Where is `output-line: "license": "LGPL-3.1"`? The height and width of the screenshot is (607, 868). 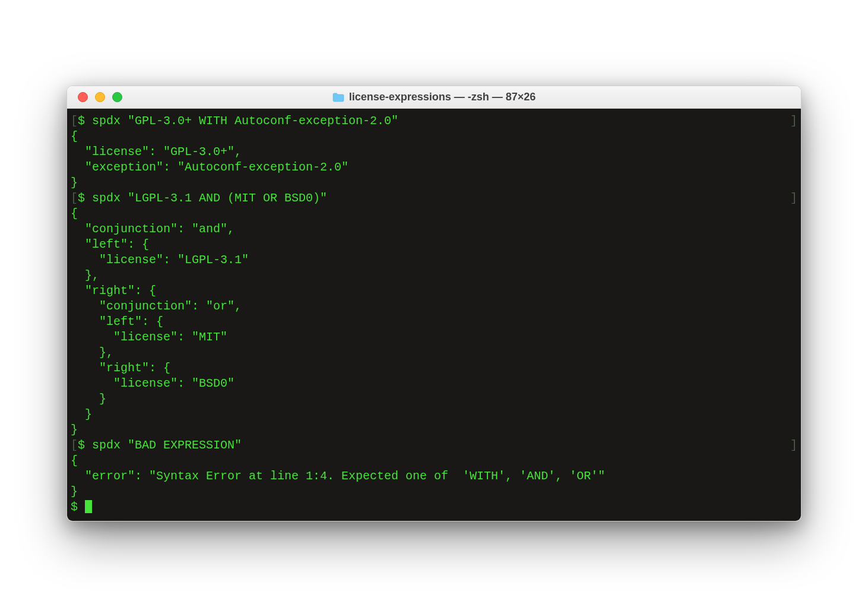
output-line: "license": "LGPL-3.1" is located at coordinates (434, 260).